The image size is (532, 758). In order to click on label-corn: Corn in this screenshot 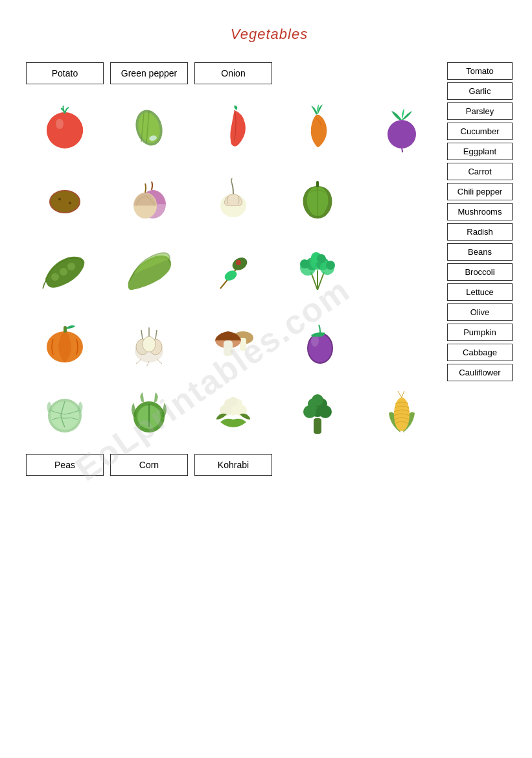, I will do `click(149, 465)`.